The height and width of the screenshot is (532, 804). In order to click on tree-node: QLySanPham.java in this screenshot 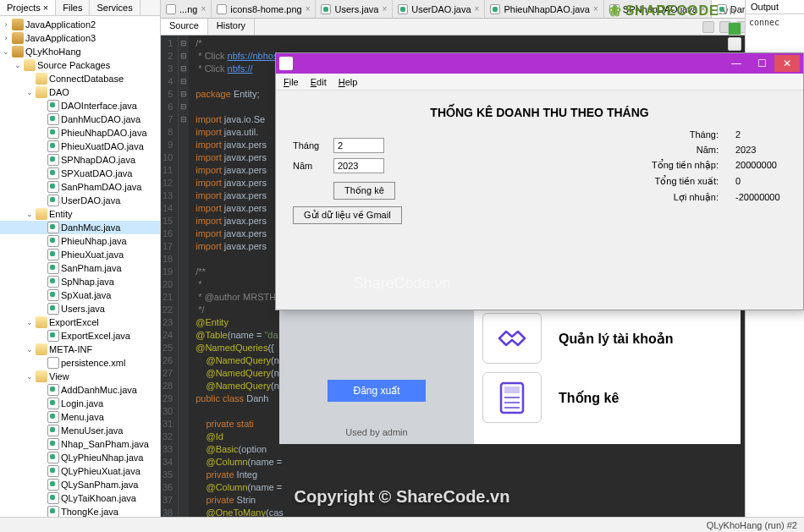, I will do `click(80, 485)`.